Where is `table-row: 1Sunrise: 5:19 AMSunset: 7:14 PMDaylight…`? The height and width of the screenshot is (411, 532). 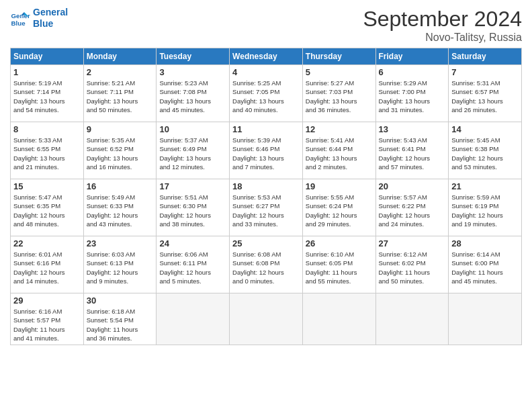
table-row: 1Sunrise: 5:19 AMSunset: 7:14 PMDaylight… is located at coordinates (47, 94).